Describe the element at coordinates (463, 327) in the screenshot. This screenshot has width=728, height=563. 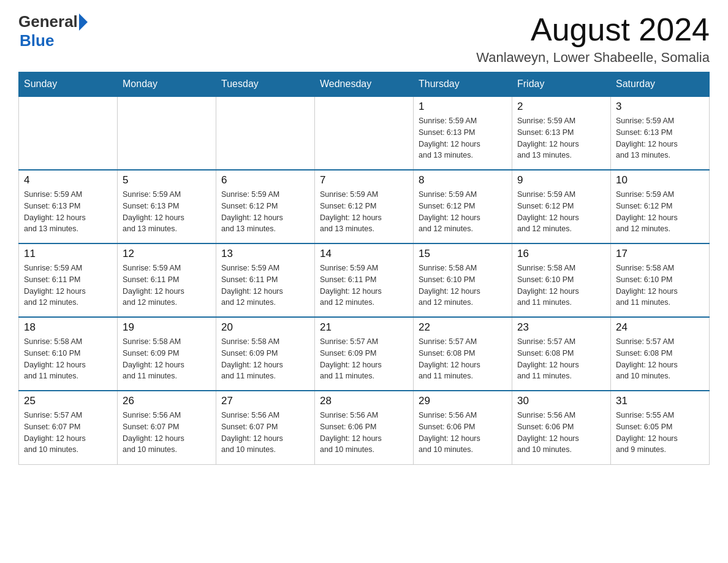
I see `day-number: 22` at that location.